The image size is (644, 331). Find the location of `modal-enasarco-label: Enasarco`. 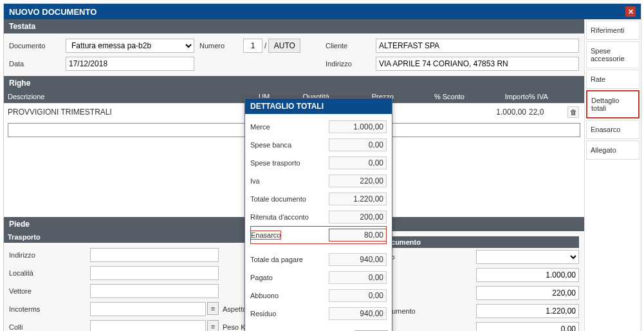

modal-enasarco-label: Enasarco is located at coordinates (266, 235).